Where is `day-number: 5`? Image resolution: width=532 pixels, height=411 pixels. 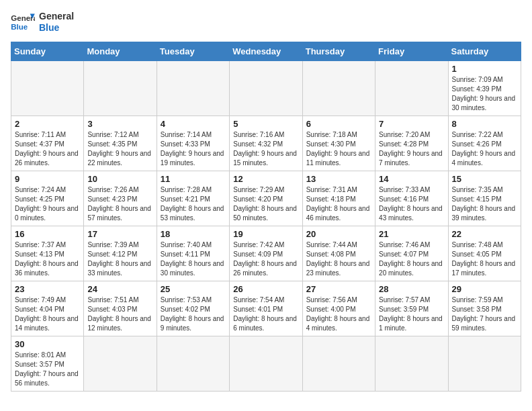
day-number: 5 is located at coordinates (266, 124).